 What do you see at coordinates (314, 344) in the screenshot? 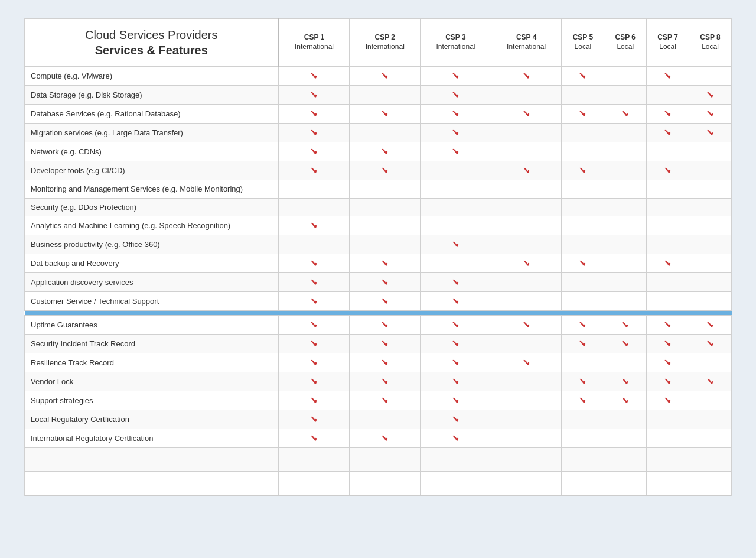
I see `cell-row15-col0: ✔` at bounding box center [314, 344].